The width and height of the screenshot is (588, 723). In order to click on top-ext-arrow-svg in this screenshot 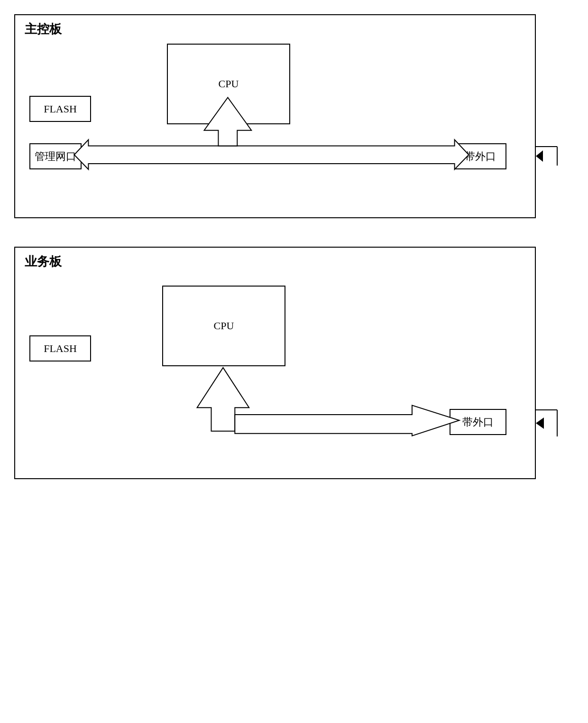, I will do `click(546, 156)`.